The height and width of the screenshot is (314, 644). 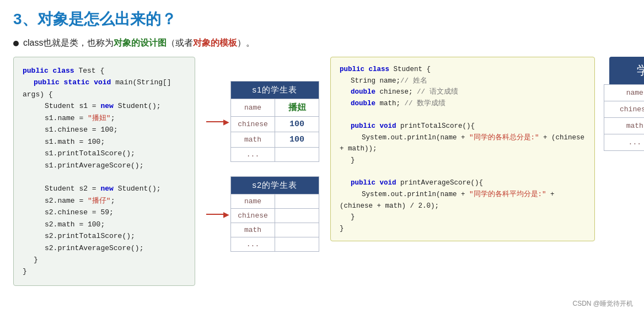 I want to click on s2-val-math, so click(x=297, y=230).